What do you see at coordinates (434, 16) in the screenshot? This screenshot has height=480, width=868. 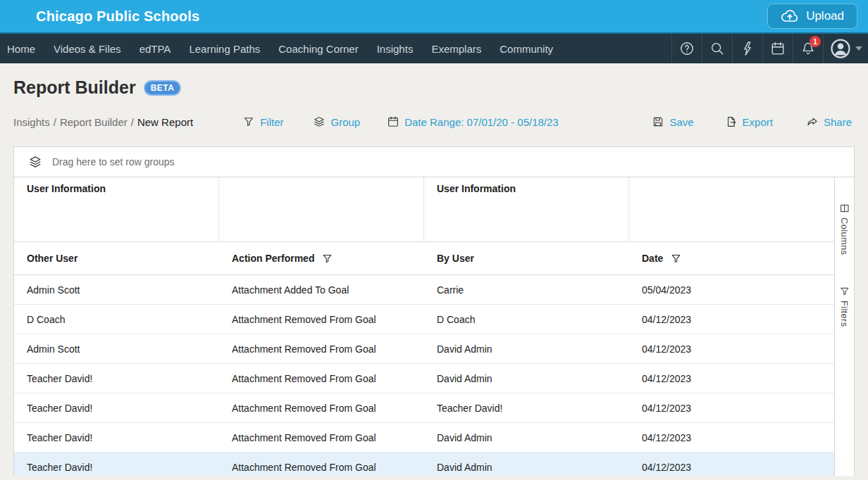 I see `app-header: Chicago Public Schools Upload` at bounding box center [434, 16].